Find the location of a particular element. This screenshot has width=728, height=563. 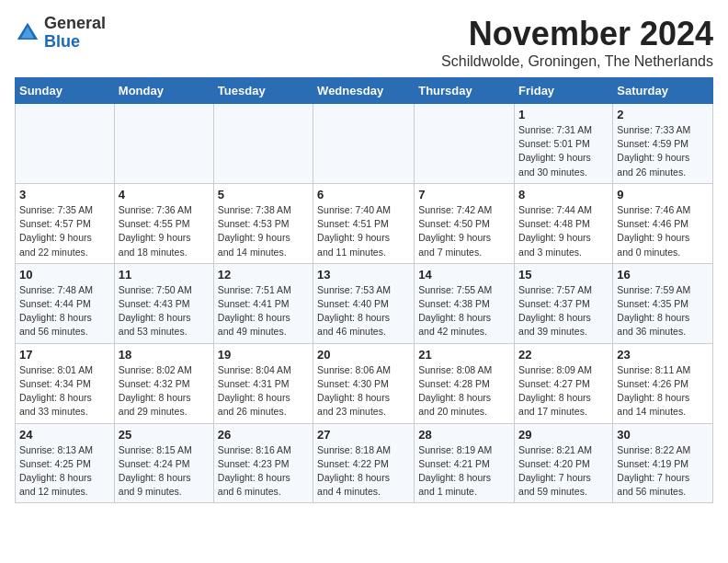

calendar-cell: 24Sunrise: 8:13 AM Sunset: 4:25 PM Dayli… is located at coordinates (65, 464).